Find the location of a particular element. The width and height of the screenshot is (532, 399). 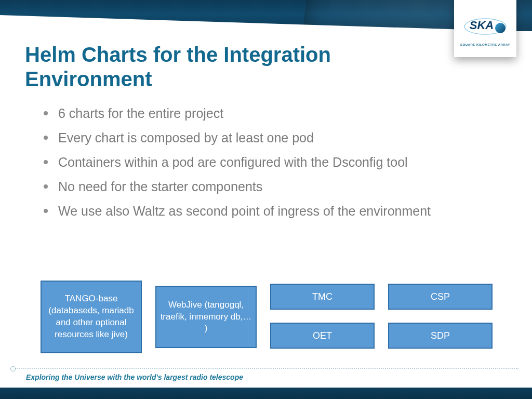

box-oet: OET is located at coordinates (322, 336).